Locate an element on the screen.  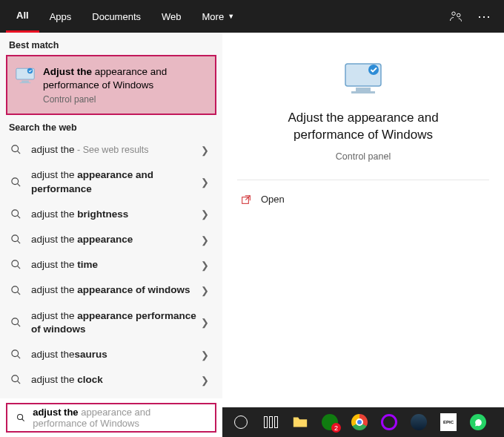
suggestion-text: adjust the clock is located at coordinates (116, 380).